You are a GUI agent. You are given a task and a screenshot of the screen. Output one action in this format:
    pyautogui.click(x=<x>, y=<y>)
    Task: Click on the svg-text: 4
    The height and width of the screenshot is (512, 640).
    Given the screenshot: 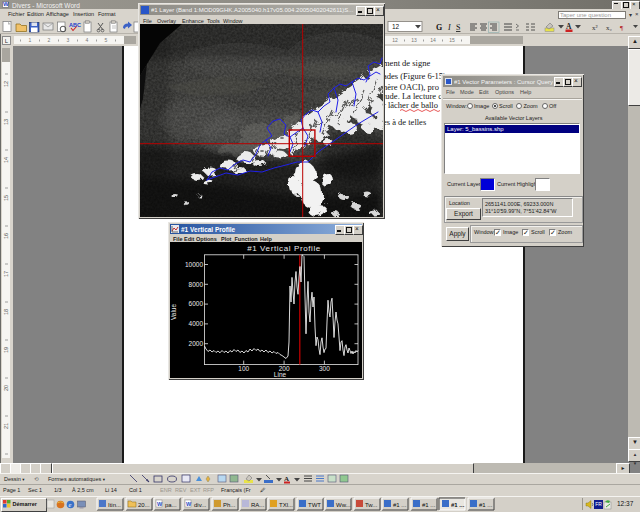 What is the action you would take?
    pyautogui.click(x=88, y=40)
    